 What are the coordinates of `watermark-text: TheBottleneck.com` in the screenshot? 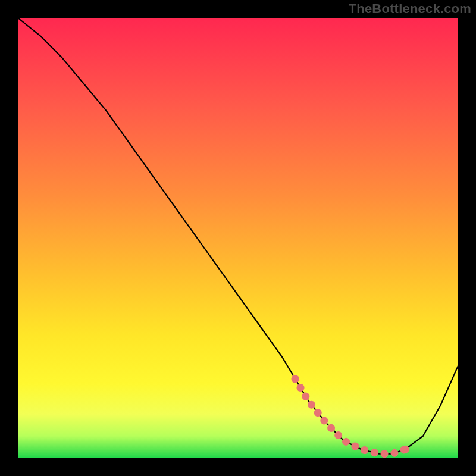 It's located at (410, 9).